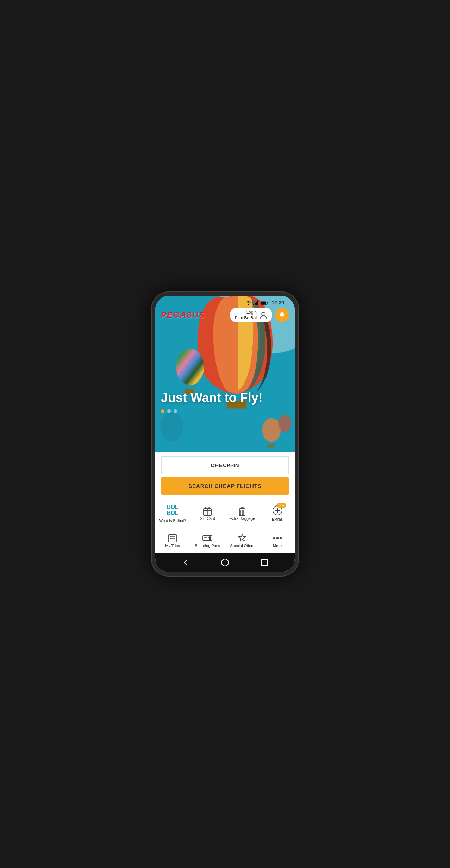 This screenshot has width=450, height=868. I want to click on menu-grid-row1: BOLBOL What is Bolbol? Gift Card, so click(225, 513).